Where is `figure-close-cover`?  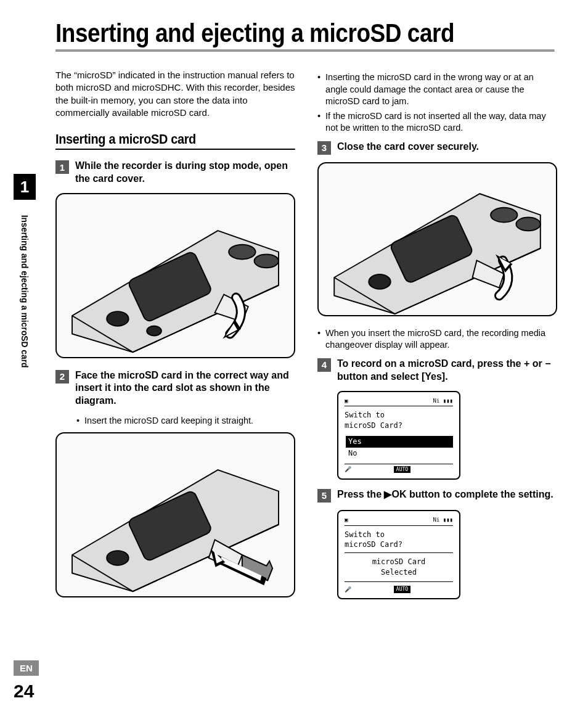 figure-close-cover is located at coordinates (438, 239).